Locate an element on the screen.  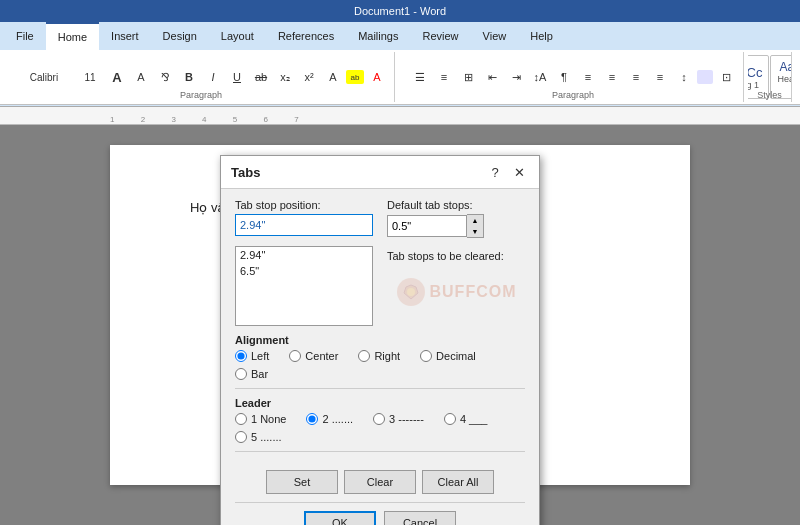
align-right-option: Right is located at coordinates (379, 356).